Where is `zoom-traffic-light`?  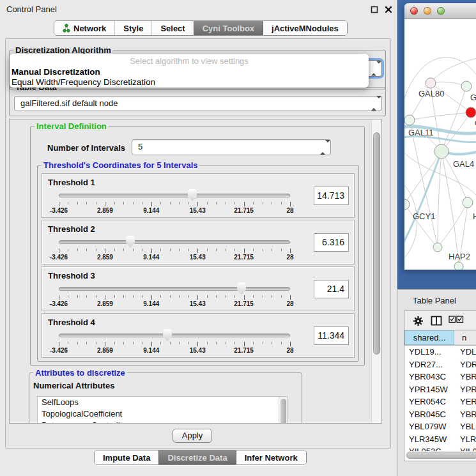 zoom-traffic-light is located at coordinates (441, 11).